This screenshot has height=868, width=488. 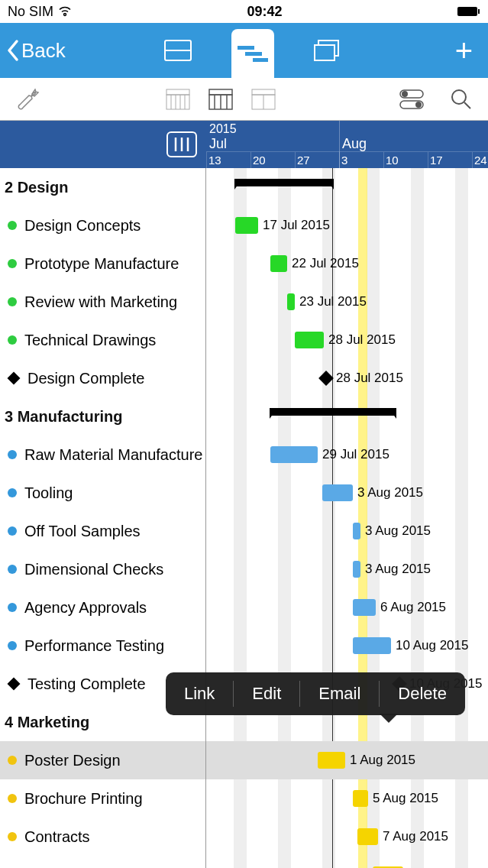 I want to click on task-label: Technical Drawings, so click(x=103, y=340).